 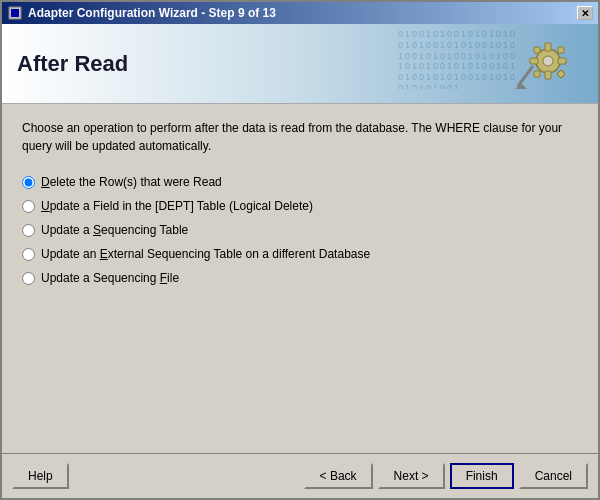 I want to click on finish-button: Finish, so click(x=482, y=476).